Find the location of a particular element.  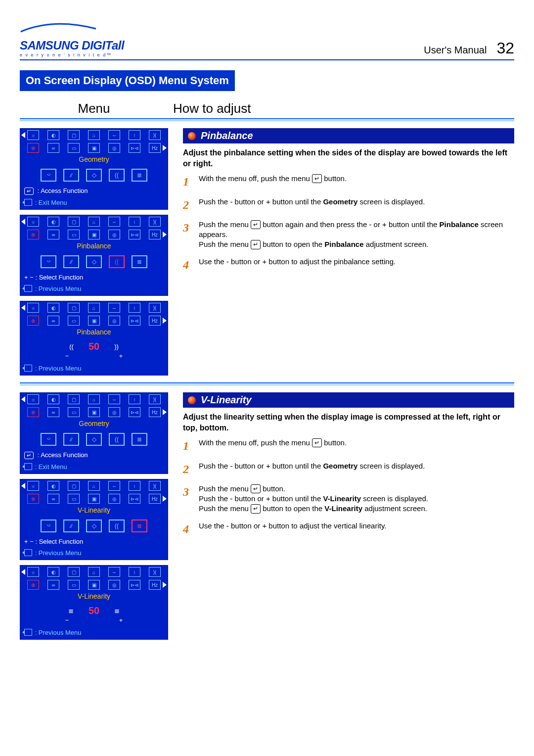

osd-menu-icon: ∞ is located at coordinates (53, 321).